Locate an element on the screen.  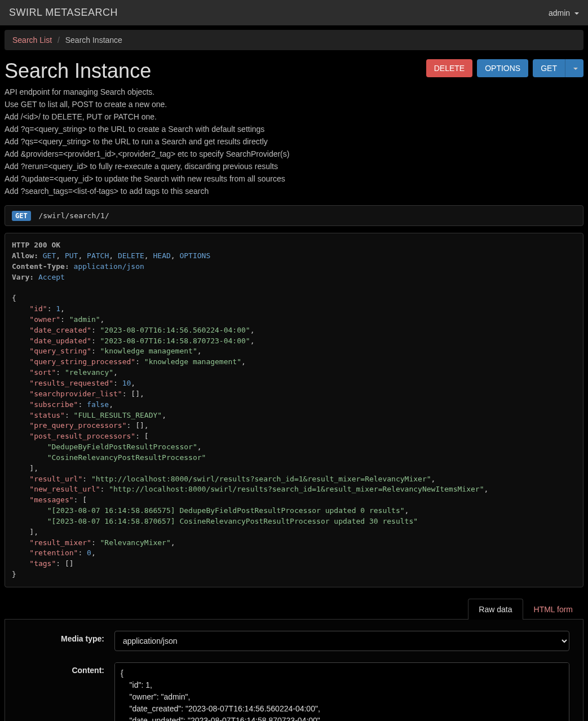
content-label: Content: is located at coordinates (67, 692).